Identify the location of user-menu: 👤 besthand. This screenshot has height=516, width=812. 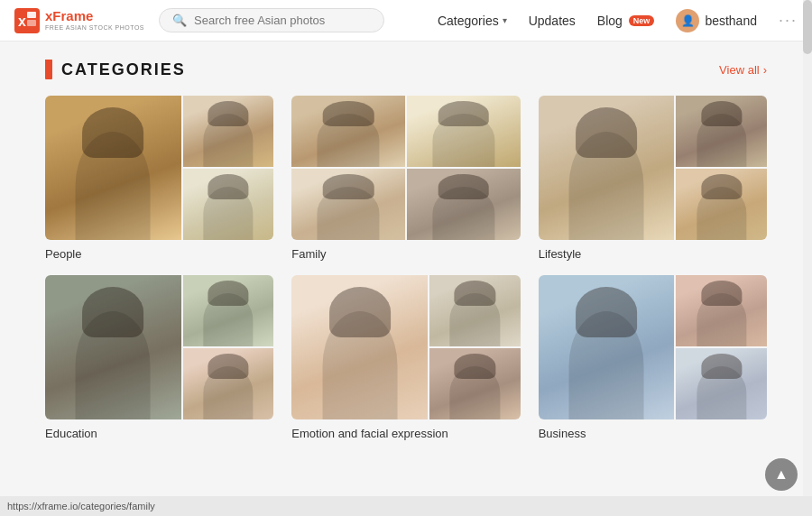
(716, 21).